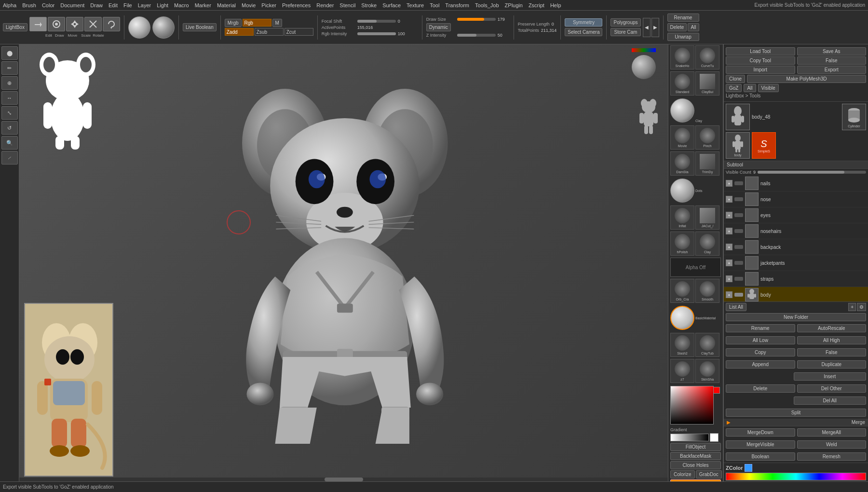  What do you see at coordinates (377, 34) in the screenshot?
I see `rgb-intensity-slider` at bounding box center [377, 34].